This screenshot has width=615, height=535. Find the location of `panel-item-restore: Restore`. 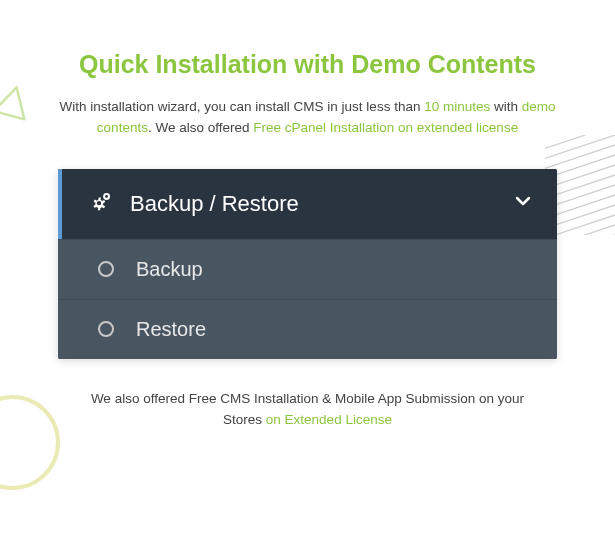

panel-item-restore: Restore is located at coordinates (308, 329).